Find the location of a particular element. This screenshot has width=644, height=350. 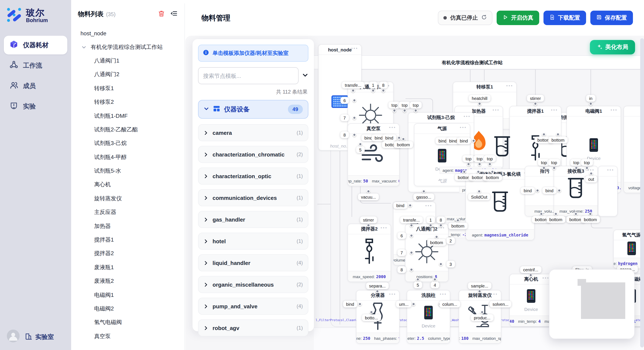

port-pill-botto: botto... is located at coordinates (371, 318).